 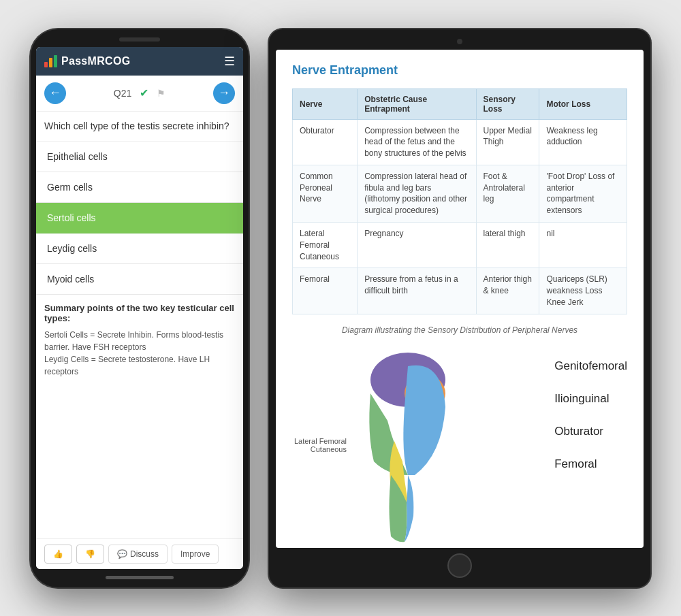 I want to click on prev-question-button: ←, so click(x=55, y=93).